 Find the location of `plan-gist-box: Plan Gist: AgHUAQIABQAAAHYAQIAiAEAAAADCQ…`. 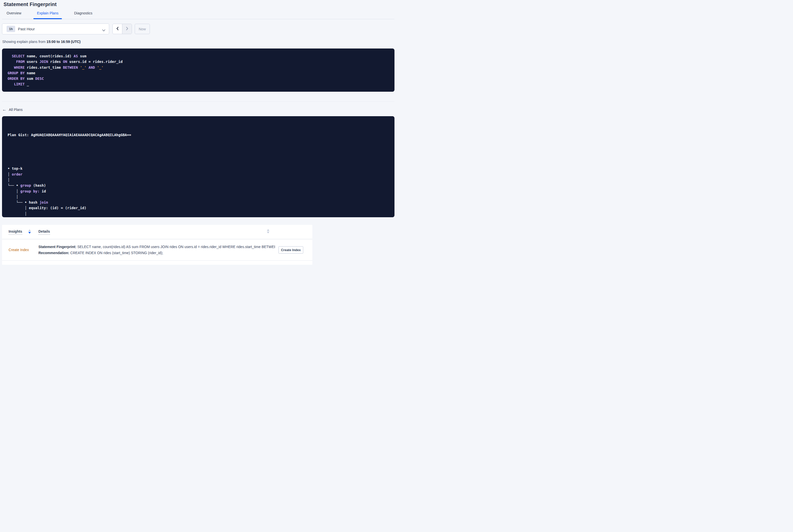

plan-gist-box: Plan Gist: AgHUAQIABQAAAHYAQIAiAEAAAADCQ… is located at coordinates (198, 167).